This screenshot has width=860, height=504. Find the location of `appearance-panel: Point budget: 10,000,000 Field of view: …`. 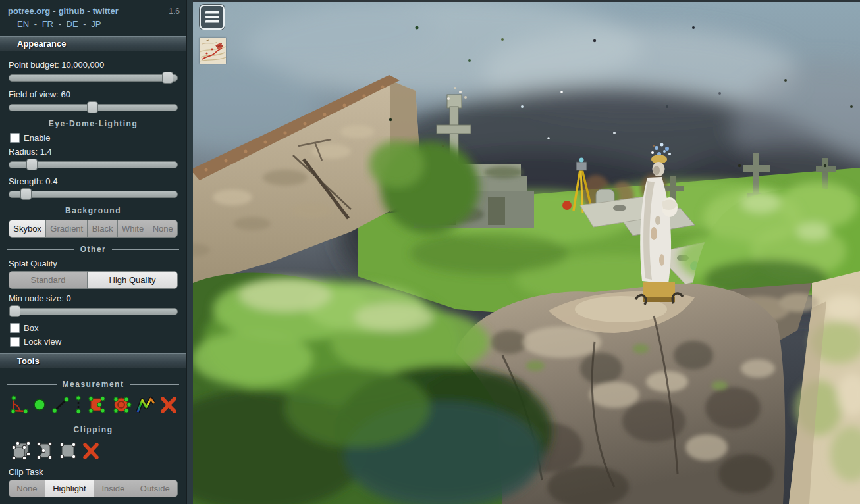

appearance-panel: Point budget: 10,000,000 Field of view: … is located at coordinates (94, 199).